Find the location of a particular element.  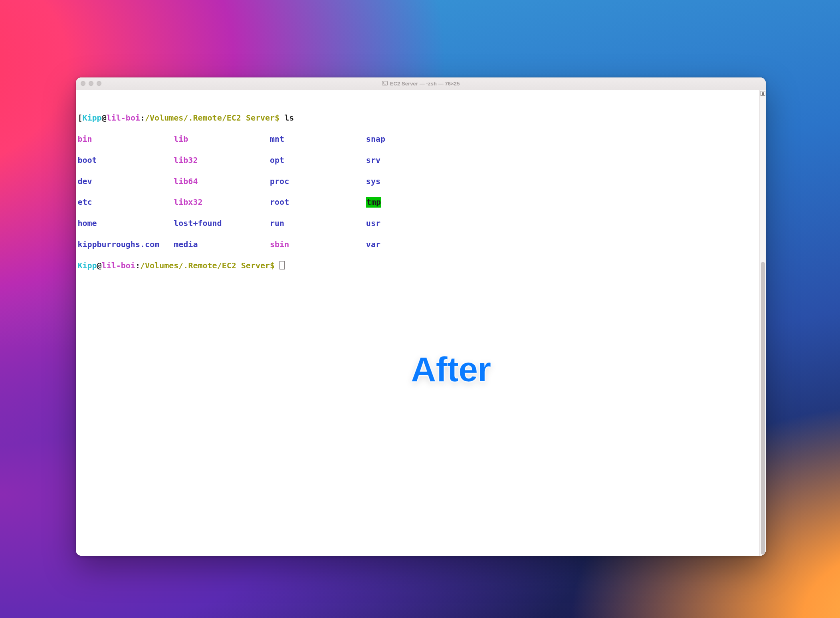

ls-row: binlibmntsnap is located at coordinates (417, 139).